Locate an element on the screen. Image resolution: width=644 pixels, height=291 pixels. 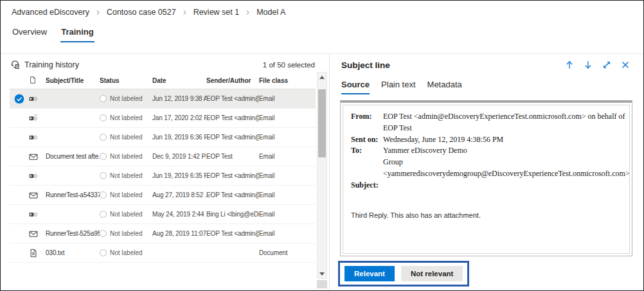
expand-icon is located at coordinates (607, 65).